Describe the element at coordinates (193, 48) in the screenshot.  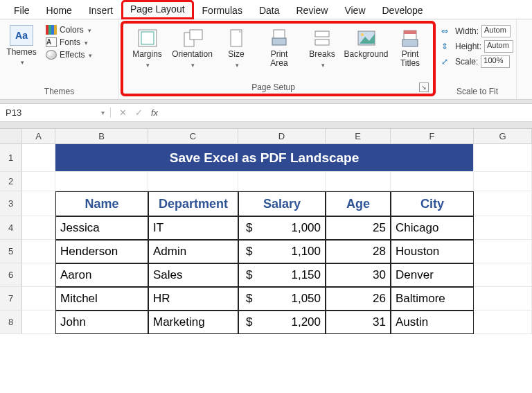
I see `orientation-button: Orientation` at that location.